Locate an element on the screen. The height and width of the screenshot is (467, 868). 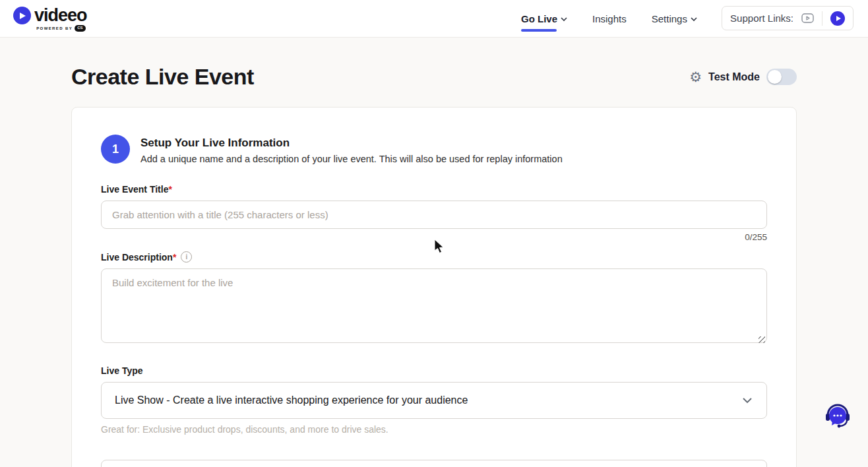
videeo-play-icon is located at coordinates (22, 16).